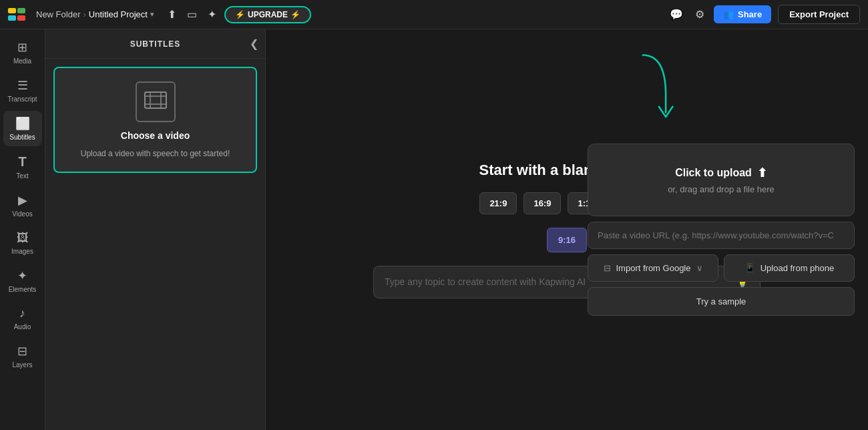  I want to click on aspect-ratio-9-16: 9:16, so click(567, 240).